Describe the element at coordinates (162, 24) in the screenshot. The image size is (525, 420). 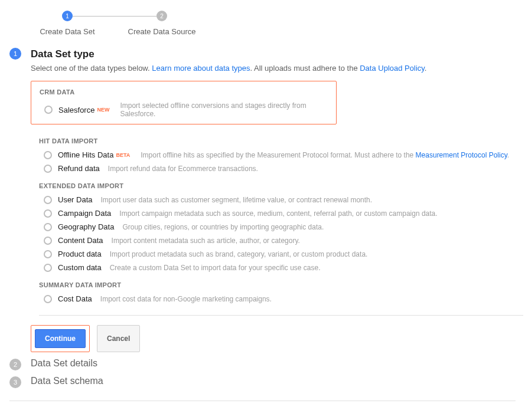
I see `stepper-step-2: 2 Create Data Source` at that location.